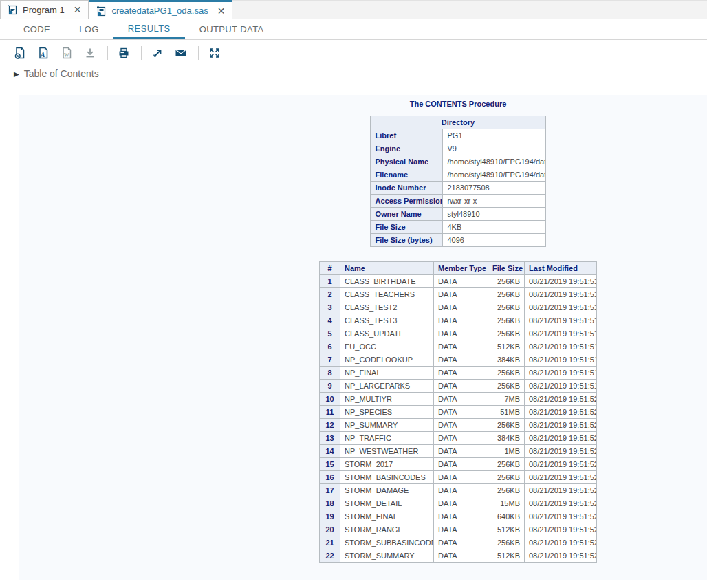  Describe the element at coordinates (407, 175) in the screenshot. I see `row-header-cell: Filename` at that location.